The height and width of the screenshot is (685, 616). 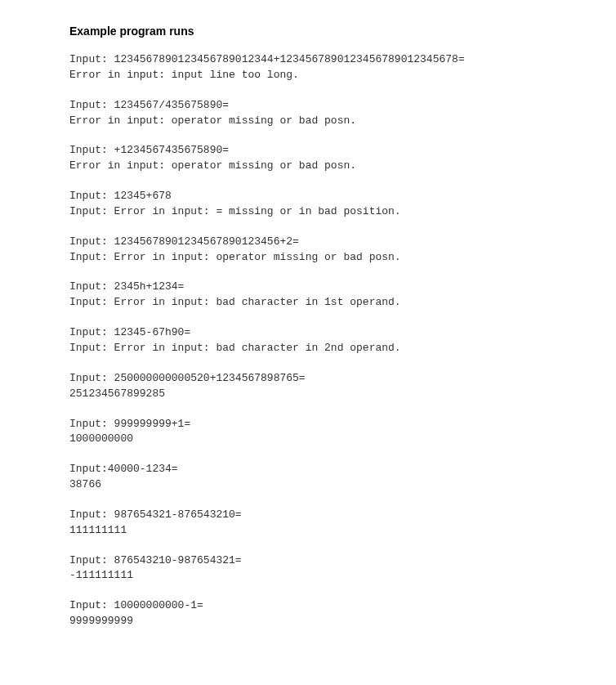 I want to click on run-block: Input: 1234567/435675890= Error in input…, so click(x=308, y=114).